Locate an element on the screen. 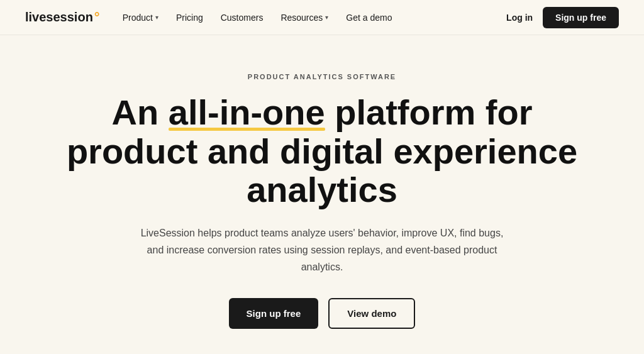  nav-pricing: Pricing is located at coordinates (190, 18).